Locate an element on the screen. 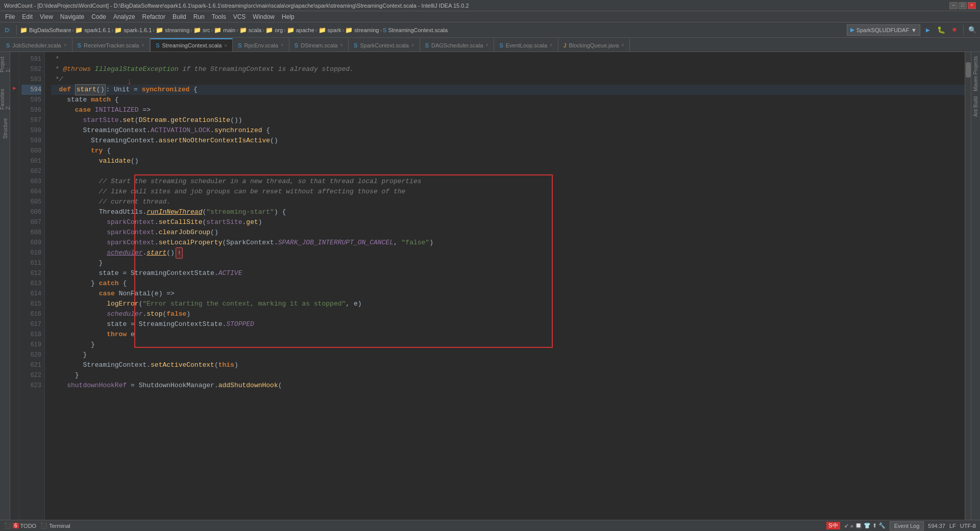 Image resolution: width=980 pixels, height=531 pixels. code-line-594: def start(): Unit = synchronized { is located at coordinates (508, 90).